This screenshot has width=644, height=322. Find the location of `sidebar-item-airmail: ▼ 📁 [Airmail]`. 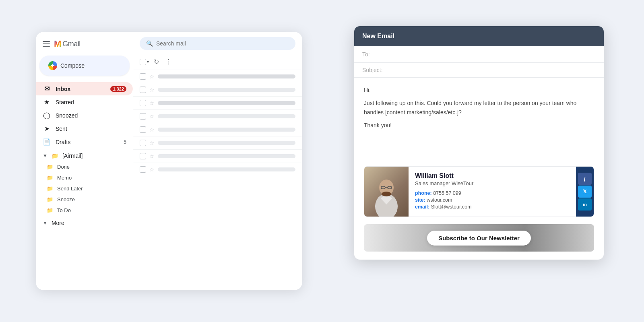

sidebar-item-airmail: ▼ 📁 [Airmail] is located at coordinates (85, 156).